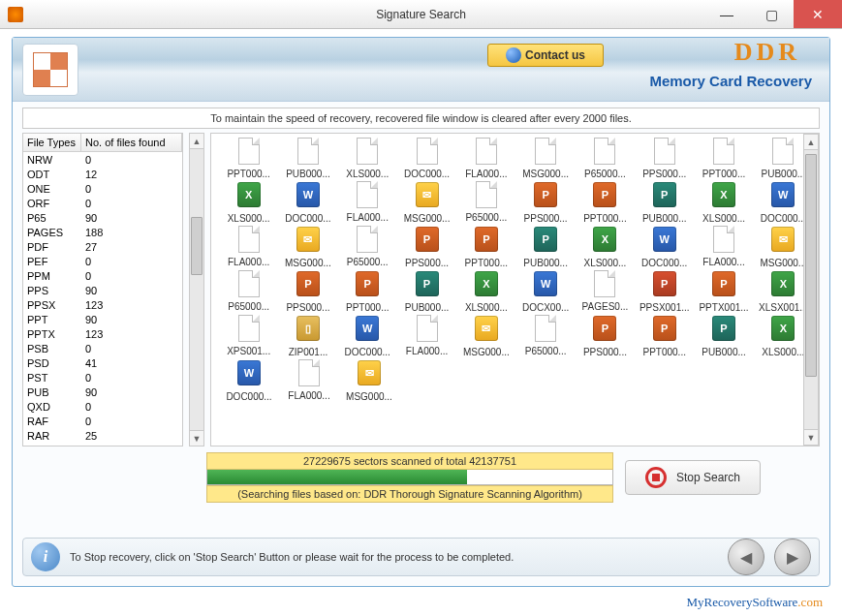  I want to click on brand-label: DDR, so click(767, 52).